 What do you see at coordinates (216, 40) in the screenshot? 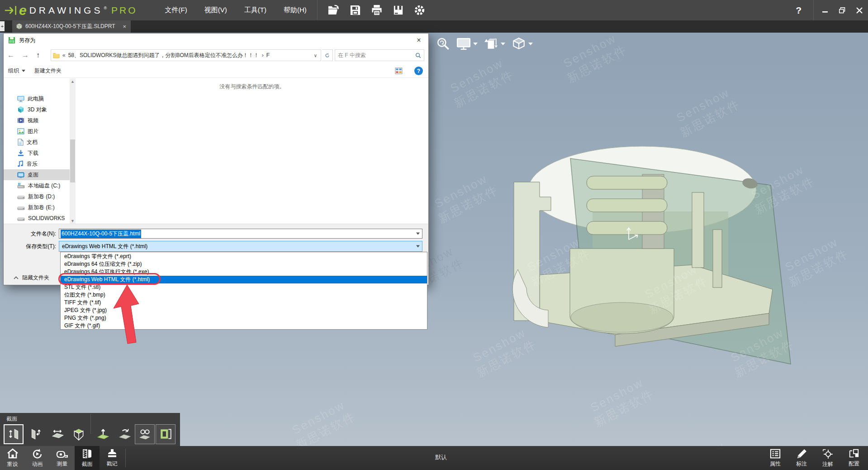
I see `dialog-titlebar: 另存为` at bounding box center [216, 40].